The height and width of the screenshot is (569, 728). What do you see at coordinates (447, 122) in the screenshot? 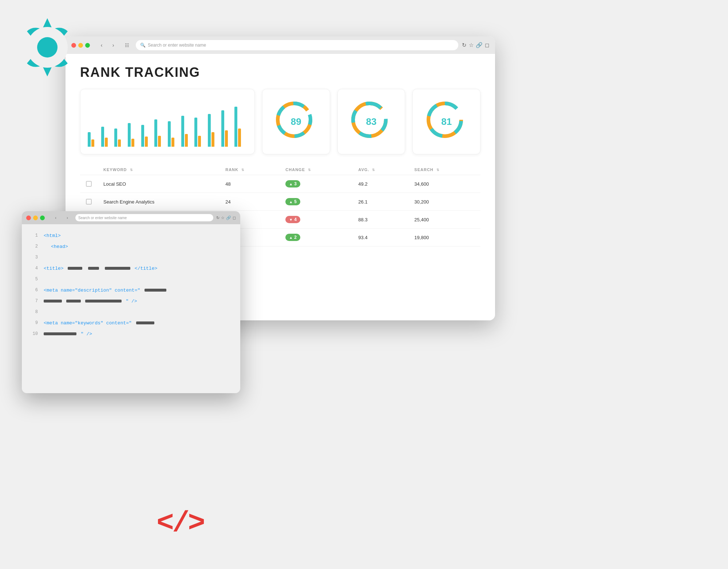
I see `gauge-wrapper-3: 81` at bounding box center [447, 122].